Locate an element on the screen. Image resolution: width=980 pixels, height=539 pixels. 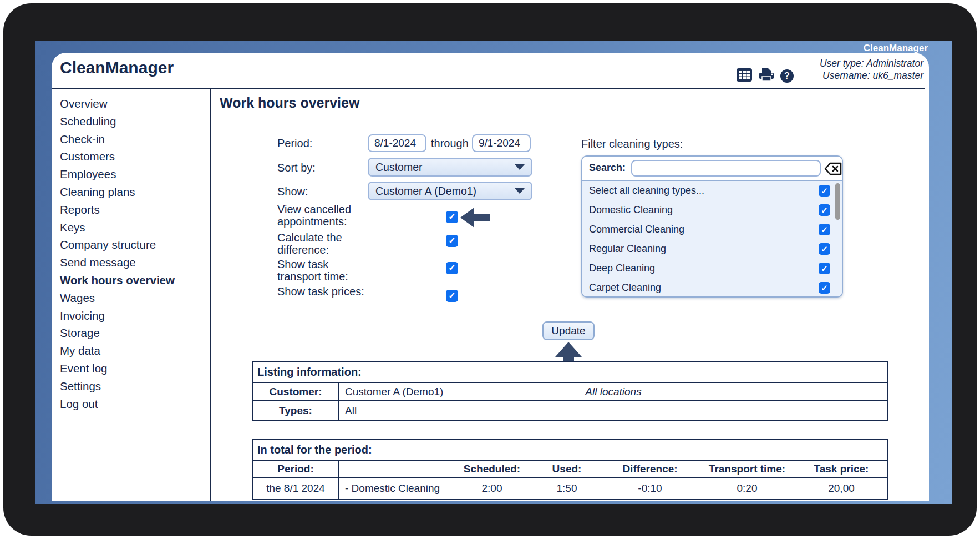
table-icon is located at coordinates (744, 76).